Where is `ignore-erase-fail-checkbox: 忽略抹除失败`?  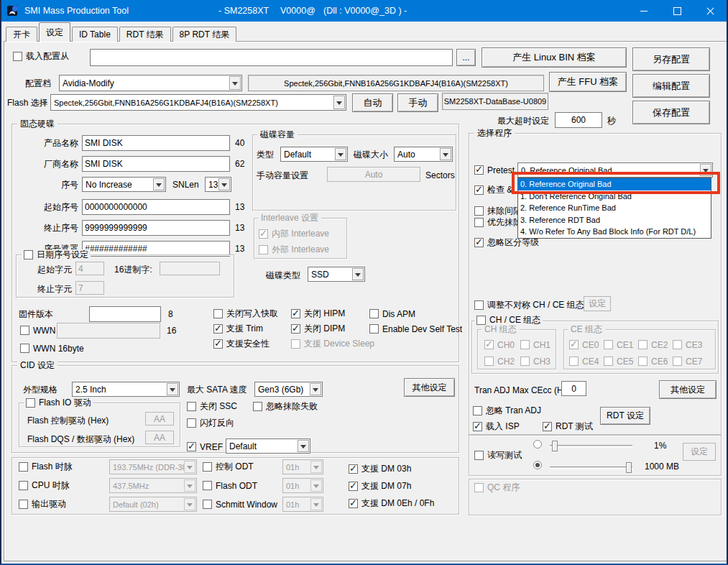
ignore-erase-fail-checkbox: 忽略抹除失败 is located at coordinates (285, 407).